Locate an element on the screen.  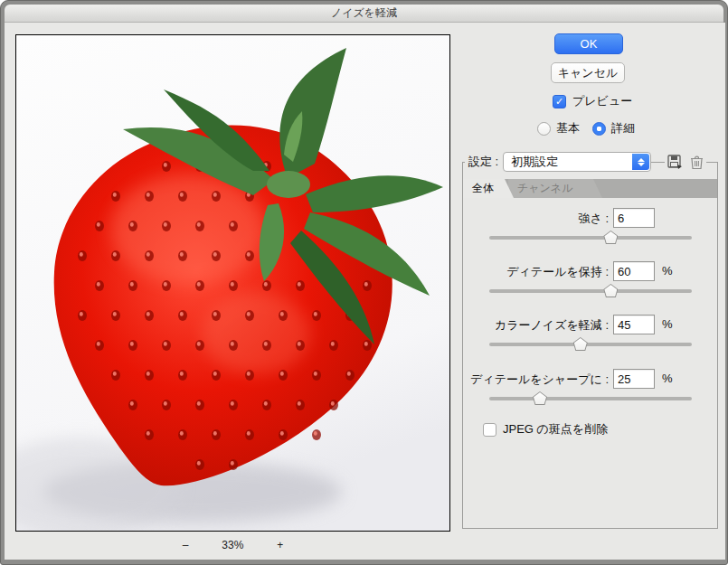
strength-slider-track is located at coordinates (591, 238).